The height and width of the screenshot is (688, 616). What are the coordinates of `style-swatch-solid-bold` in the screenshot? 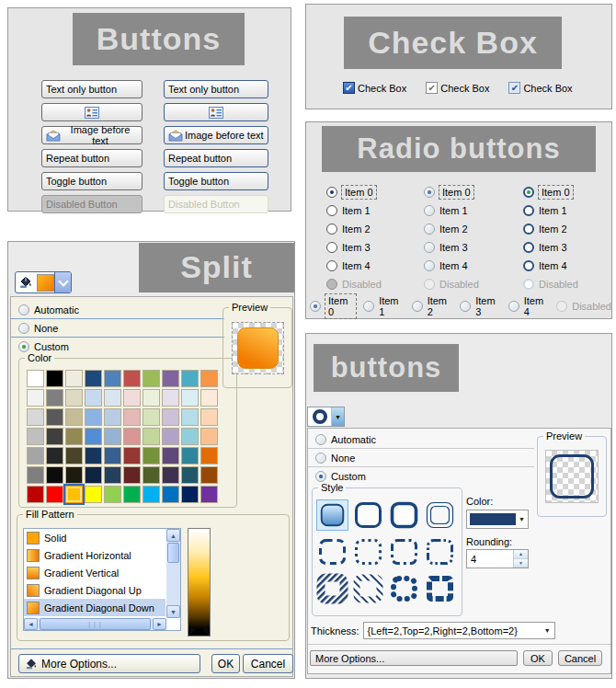 It's located at (405, 515).